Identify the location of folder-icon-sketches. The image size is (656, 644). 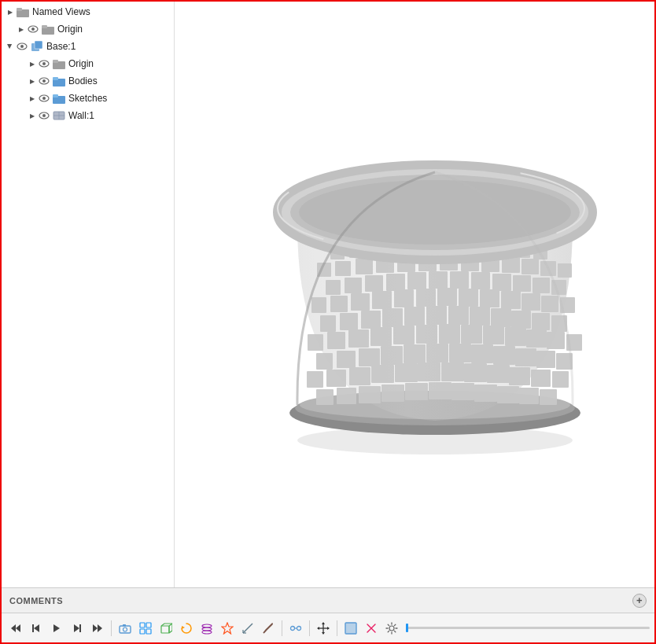
(59, 98).